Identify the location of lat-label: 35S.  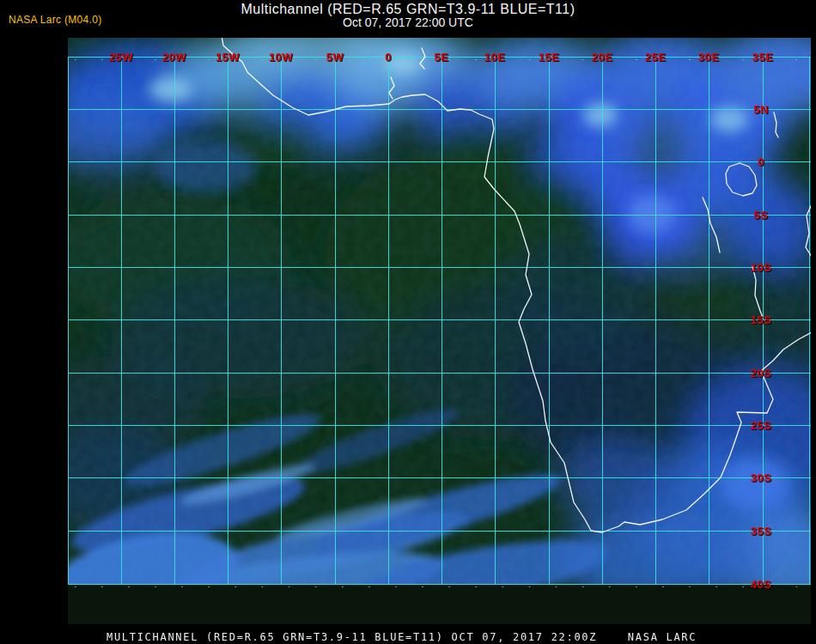
(761, 531).